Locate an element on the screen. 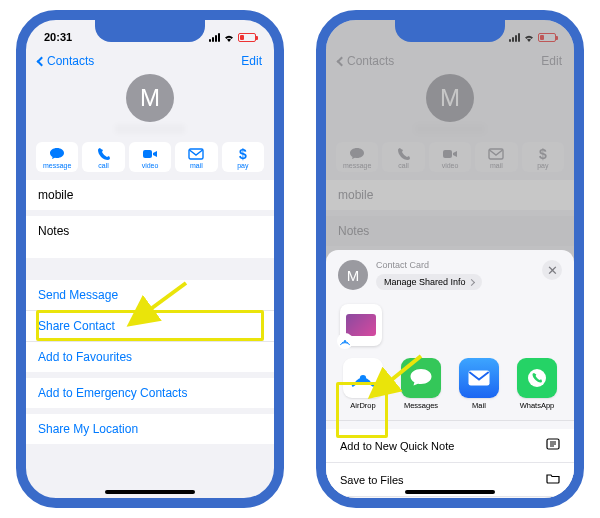  airdrop-badge-icon is located at coordinates (345, 341).